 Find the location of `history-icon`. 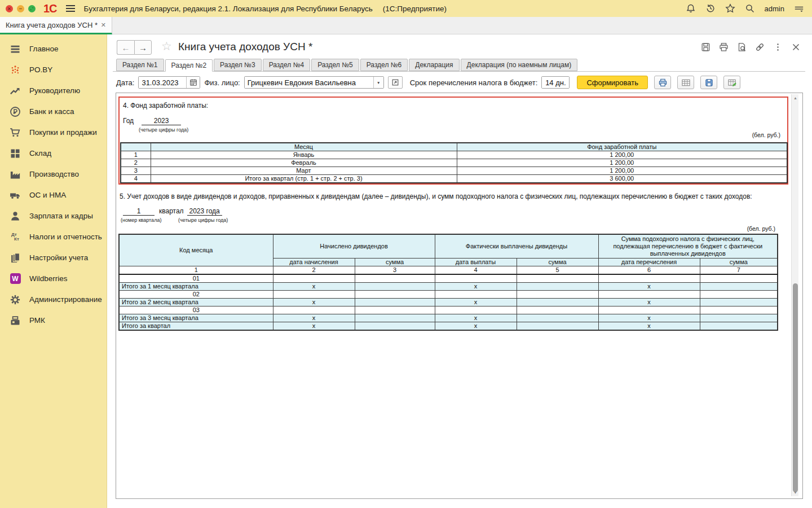

history-icon is located at coordinates (710, 8).